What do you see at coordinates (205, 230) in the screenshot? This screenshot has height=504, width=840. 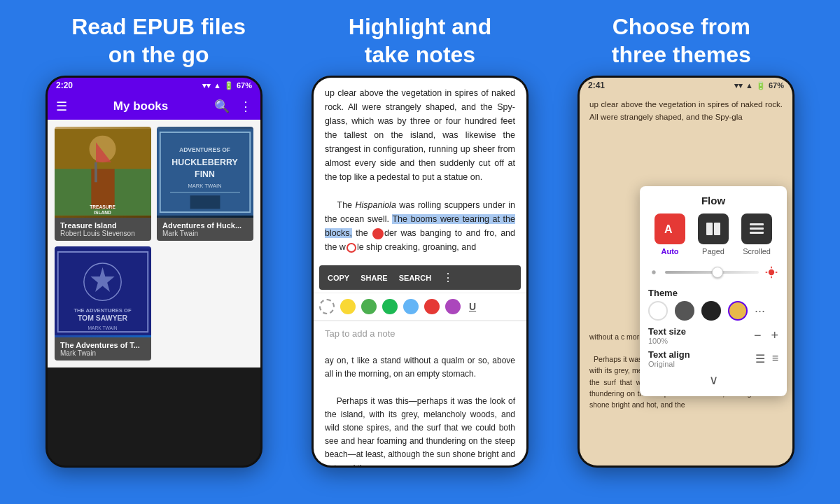 I see `book-info-hf: Adventures of Huck... Mark Twain` at bounding box center [205, 230].